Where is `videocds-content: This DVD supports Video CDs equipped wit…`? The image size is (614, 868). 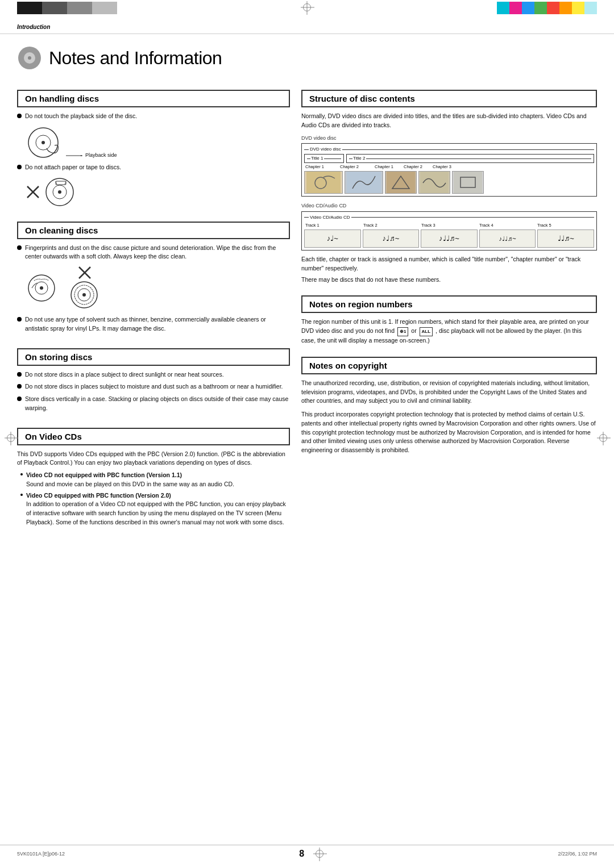 videocds-content: This DVD supports Video CDs equipped wit… is located at coordinates (154, 490).